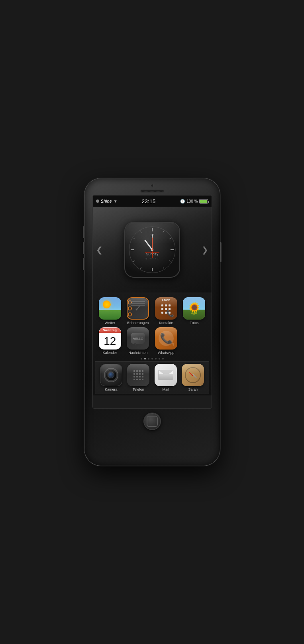 The width and height of the screenshot is (304, 644). Describe the element at coordinates (107, 304) in the screenshot. I see `wetter-sun` at that location.